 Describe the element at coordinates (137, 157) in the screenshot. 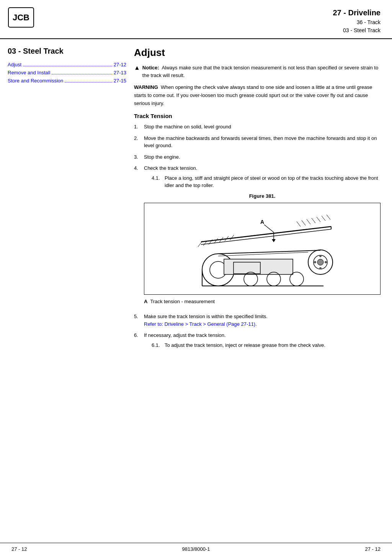

I see `step-3-num: 3.` at that location.